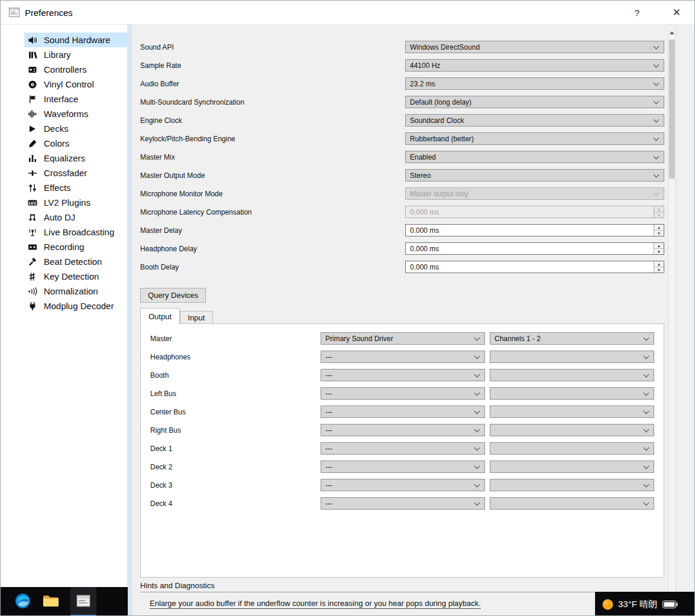  What do you see at coordinates (402, 84) in the screenshot?
I see `setting-row: Audio Buffer23.2 ms` at bounding box center [402, 84].